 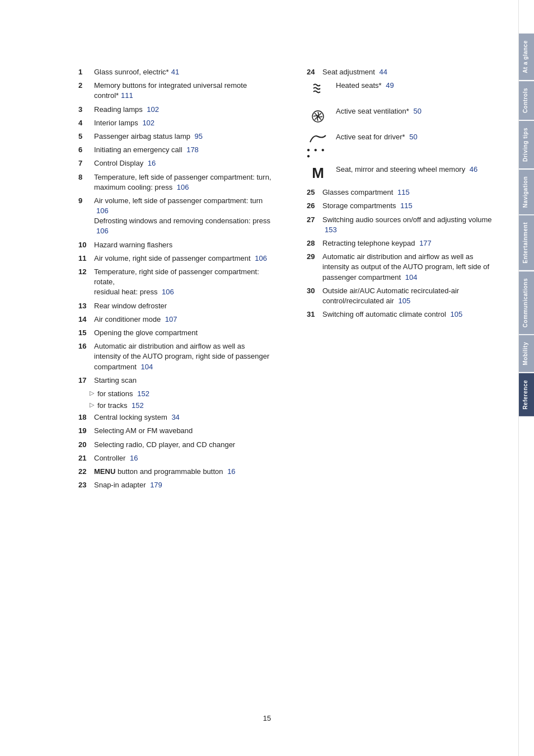 I want to click on item-number: 2, so click(x=86, y=91).